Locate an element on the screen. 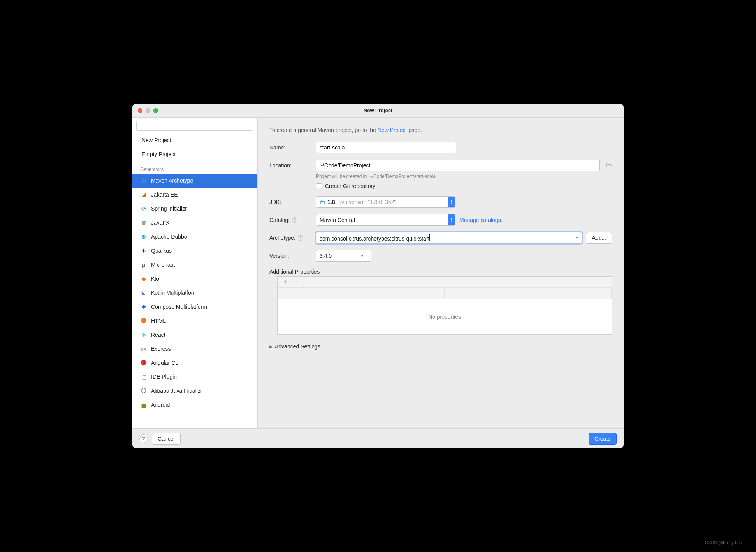 The image size is (756, 552). location-input is located at coordinates (458, 165).